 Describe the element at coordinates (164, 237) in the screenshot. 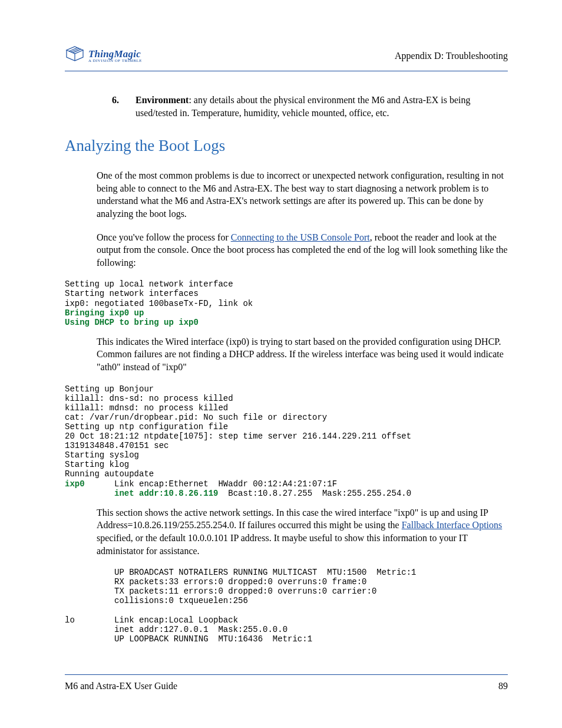

I see `para2-a: Once you've follow the process for` at that location.